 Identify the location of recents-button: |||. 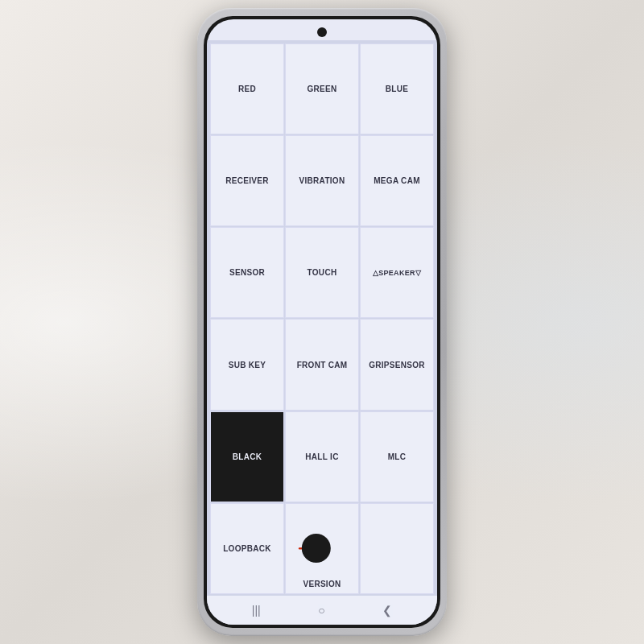
(256, 610).